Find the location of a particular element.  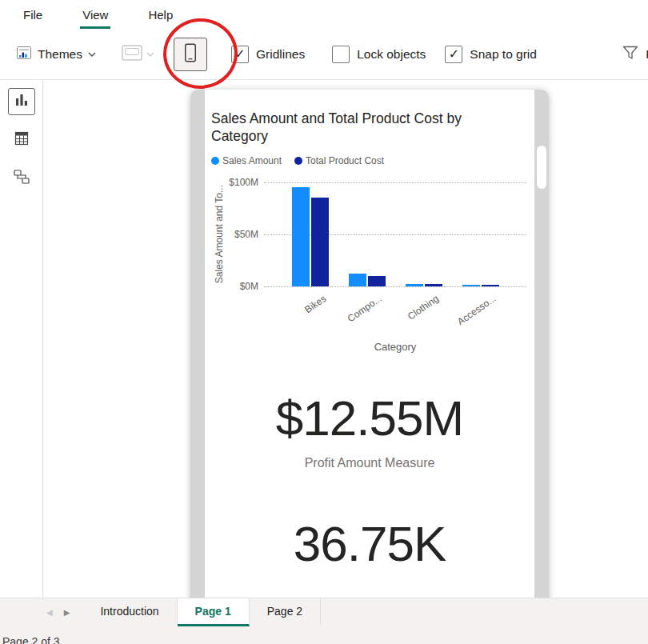

phone-left-strip is located at coordinates (198, 344).